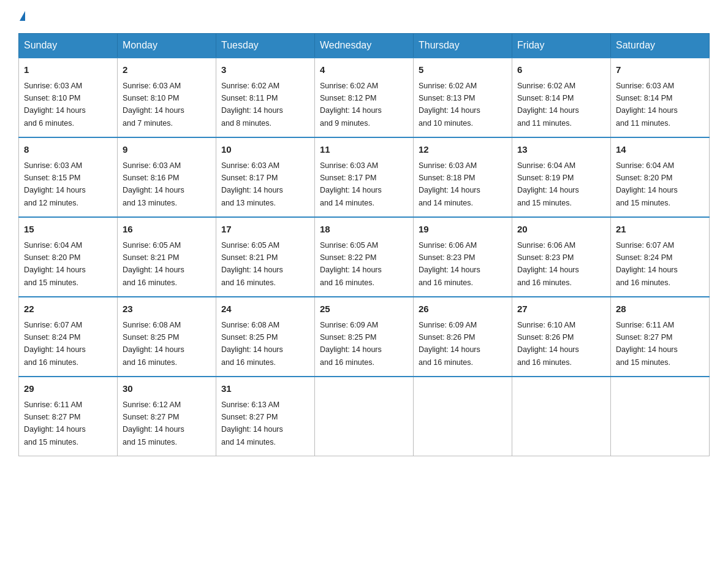 The height and width of the screenshot is (563, 728). Describe the element at coordinates (548, 184) in the screenshot. I see `day-info: Sunrise: 6:04 AMSunset: 8:19 PMDaylight:…` at that location.